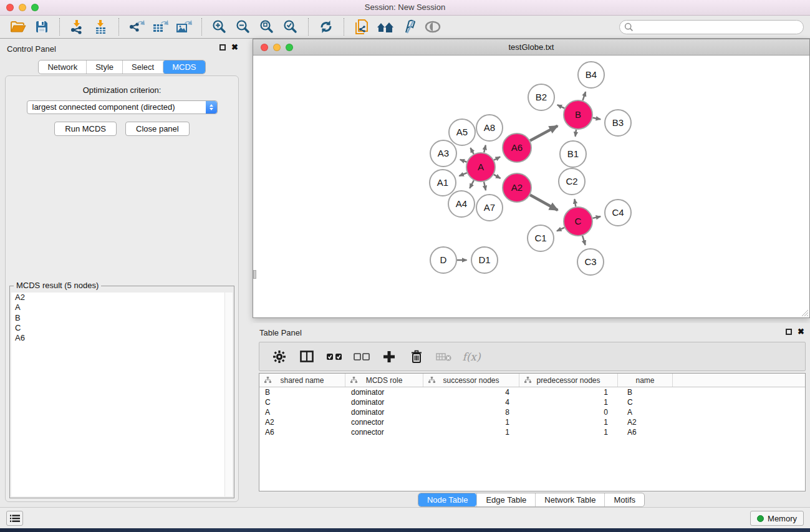 This screenshot has height=532, width=810. I want to click on close-panel-icon: ✖, so click(234, 47).